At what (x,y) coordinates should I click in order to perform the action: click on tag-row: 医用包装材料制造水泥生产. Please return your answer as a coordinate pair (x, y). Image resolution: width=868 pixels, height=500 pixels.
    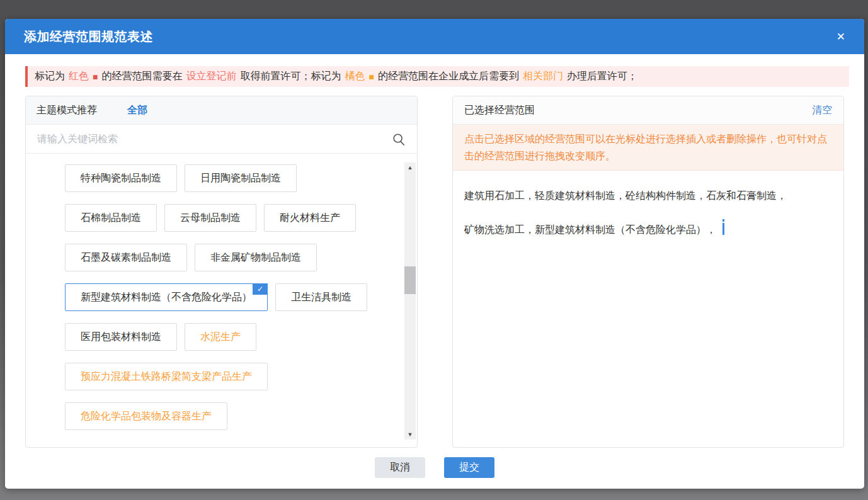
    Looking at the image, I should click on (227, 337).